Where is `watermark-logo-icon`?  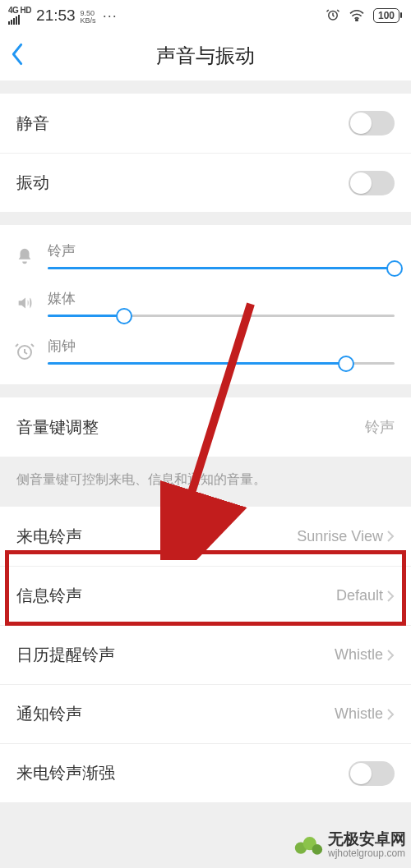
watermark-logo-icon is located at coordinates (308, 845).